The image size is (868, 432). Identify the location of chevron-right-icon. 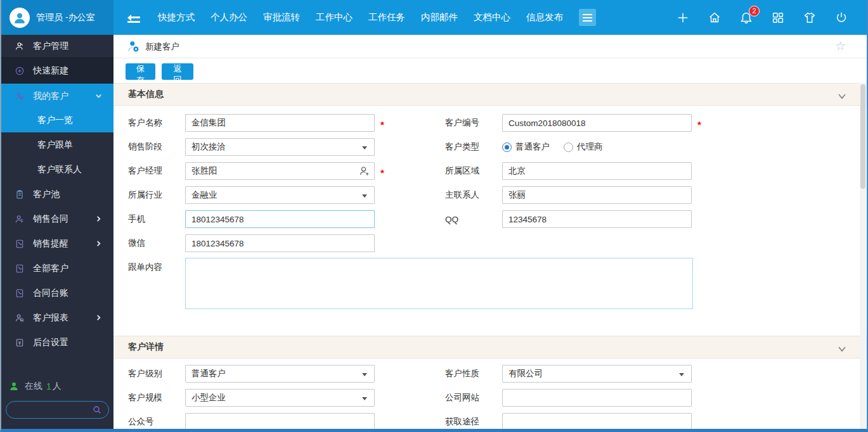
(99, 243).